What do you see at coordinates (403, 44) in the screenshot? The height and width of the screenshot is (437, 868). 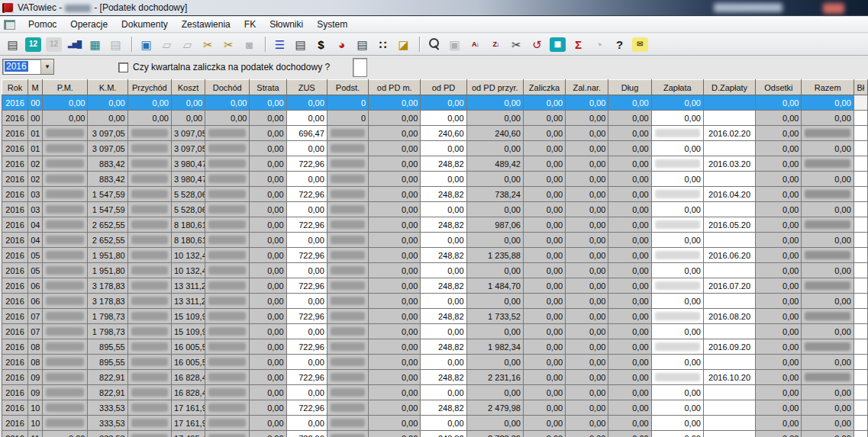 I see `eraser-icon: ◪` at bounding box center [403, 44].